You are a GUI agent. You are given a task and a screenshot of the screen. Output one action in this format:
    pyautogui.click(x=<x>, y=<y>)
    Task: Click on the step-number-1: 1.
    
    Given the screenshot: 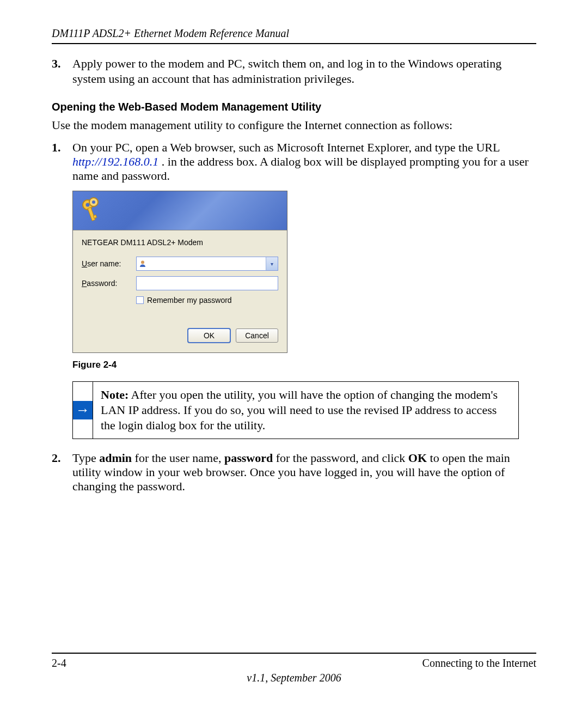 What is the action you would take?
    pyautogui.click(x=59, y=162)
    